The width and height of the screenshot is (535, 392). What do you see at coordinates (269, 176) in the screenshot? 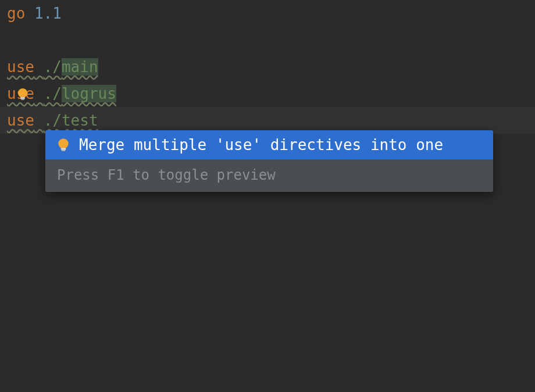
I see `intention-popup-hint: Press F1 to toggle preview` at bounding box center [269, 176].